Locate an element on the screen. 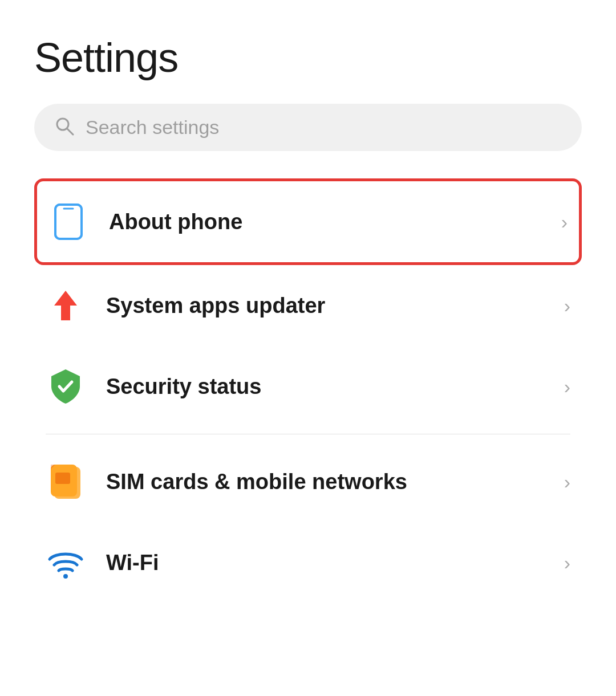 This screenshot has height=696, width=616. search-icon is located at coordinates (64, 128).